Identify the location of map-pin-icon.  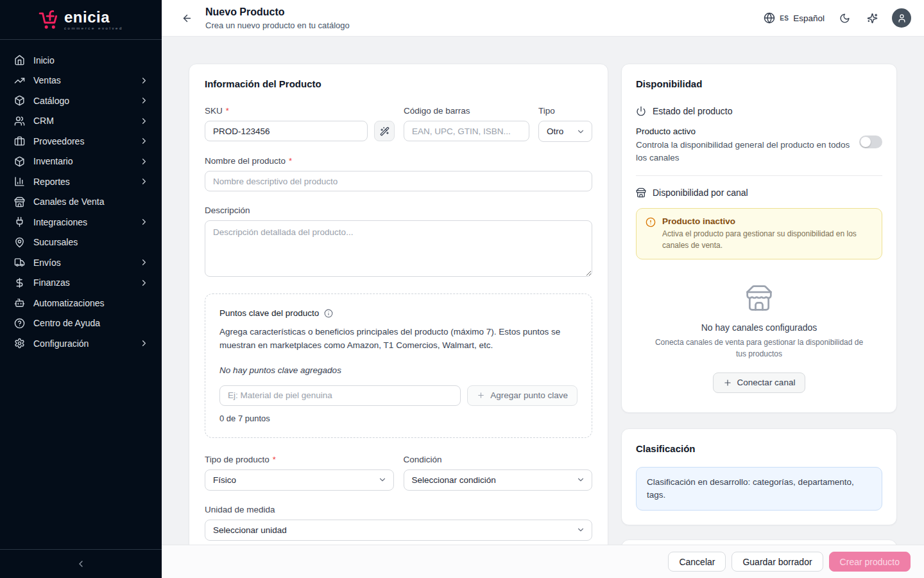
(19, 243).